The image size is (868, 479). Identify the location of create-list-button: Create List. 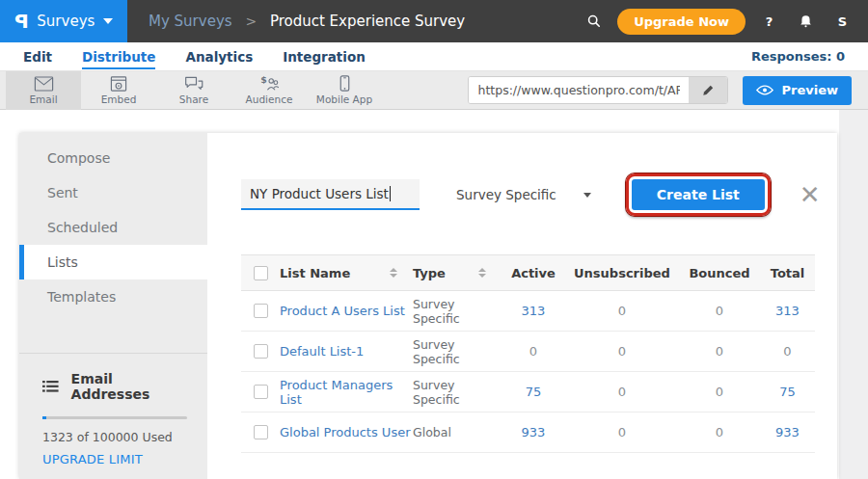
(698, 195).